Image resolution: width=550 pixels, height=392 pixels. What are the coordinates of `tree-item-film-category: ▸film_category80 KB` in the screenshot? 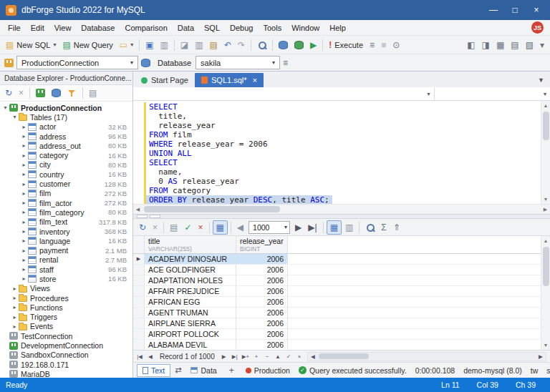 It's located at (66, 212).